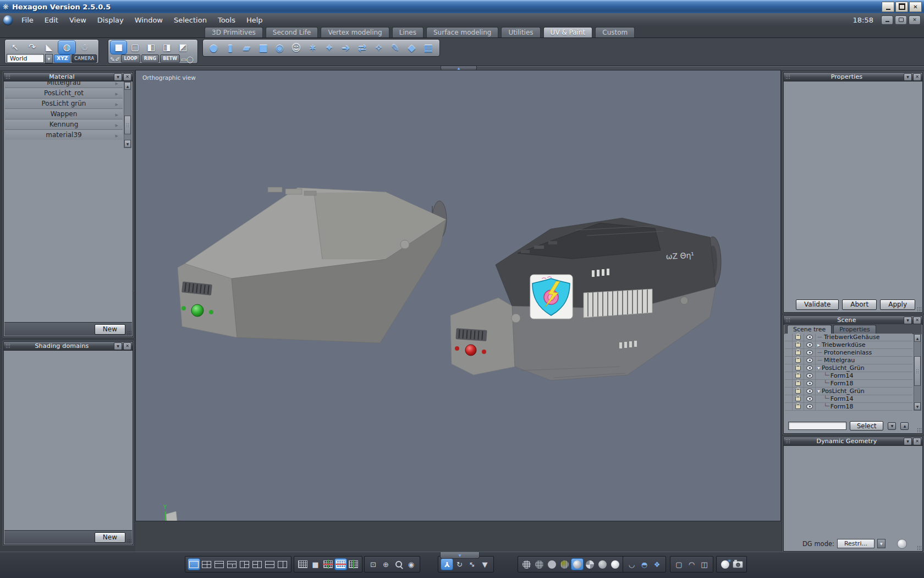 The width and height of the screenshot is (924, 578). Describe the element at coordinates (692, 564) in the screenshot. I see `unfold-view-icon: ◠` at that location.